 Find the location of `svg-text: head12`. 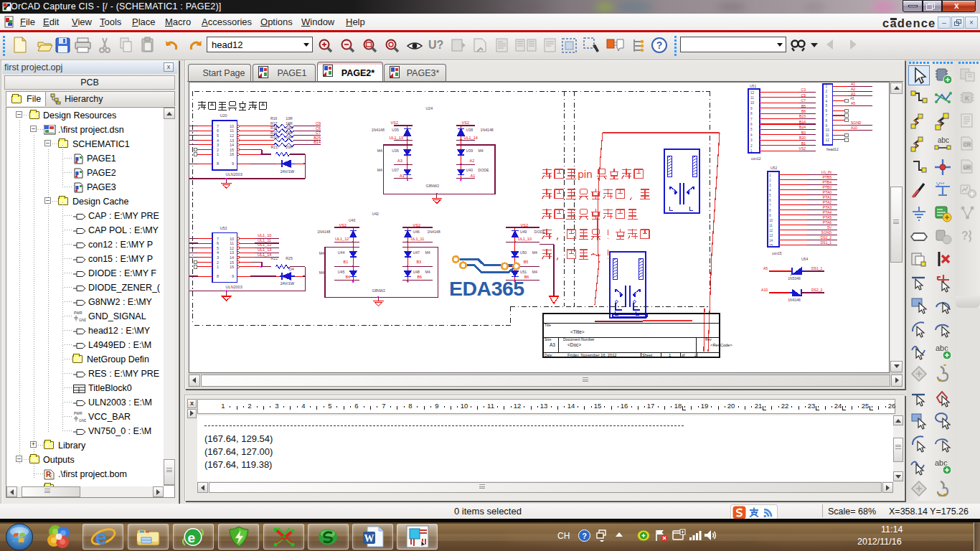

svg-text: head12 is located at coordinates (832, 149).